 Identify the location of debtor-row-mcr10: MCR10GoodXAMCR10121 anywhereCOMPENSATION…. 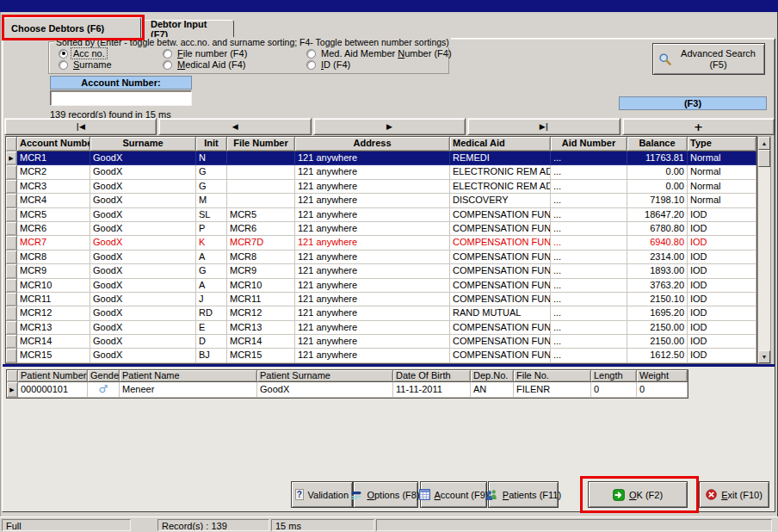
(381, 286).